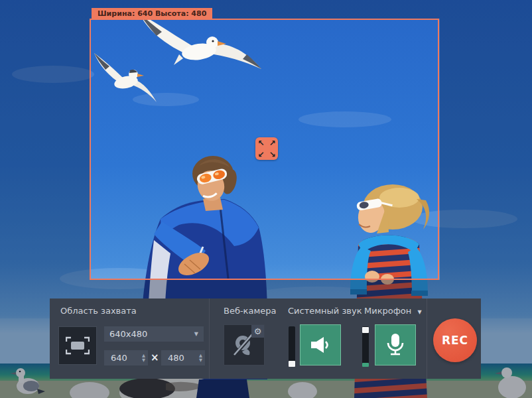  Describe the element at coordinates (395, 345) in the screenshot. I see `microphone-toggle-button` at that location.